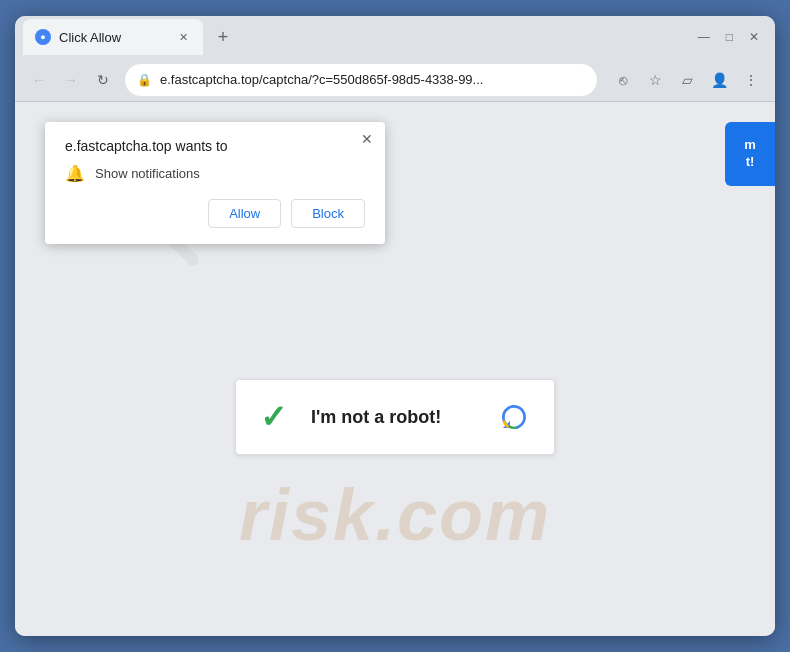 The width and height of the screenshot is (790, 652). I want to click on tab-close-button: ✕, so click(183, 37).